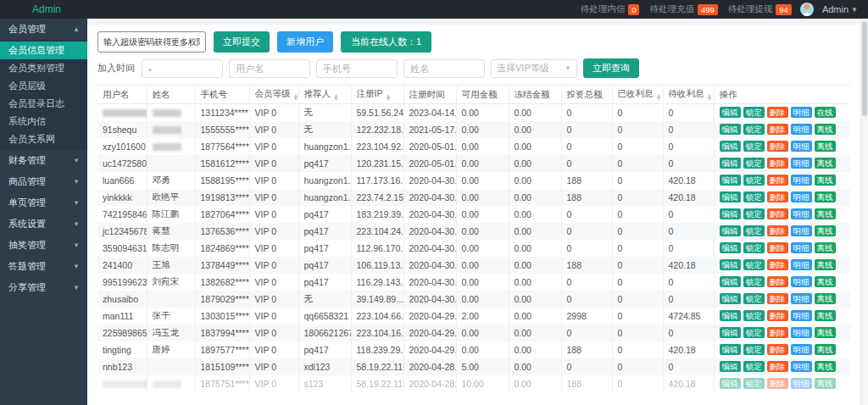 The height and width of the screenshot is (405, 868). Describe the element at coordinates (274, 95) in the screenshot. I see `column-header-3: 会员等级▲▼` at that location.